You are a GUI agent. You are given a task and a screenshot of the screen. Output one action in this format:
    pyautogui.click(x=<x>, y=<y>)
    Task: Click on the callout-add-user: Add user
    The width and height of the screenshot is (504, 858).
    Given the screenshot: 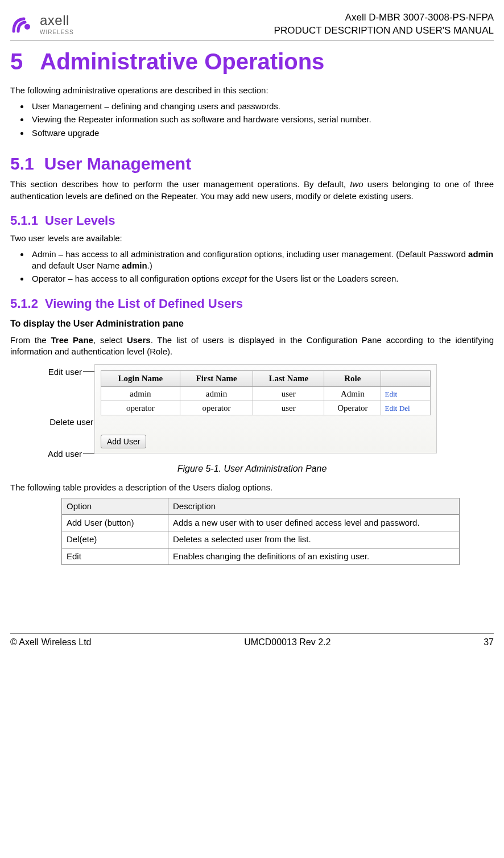 What is the action you would take?
    pyautogui.click(x=58, y=454)
    